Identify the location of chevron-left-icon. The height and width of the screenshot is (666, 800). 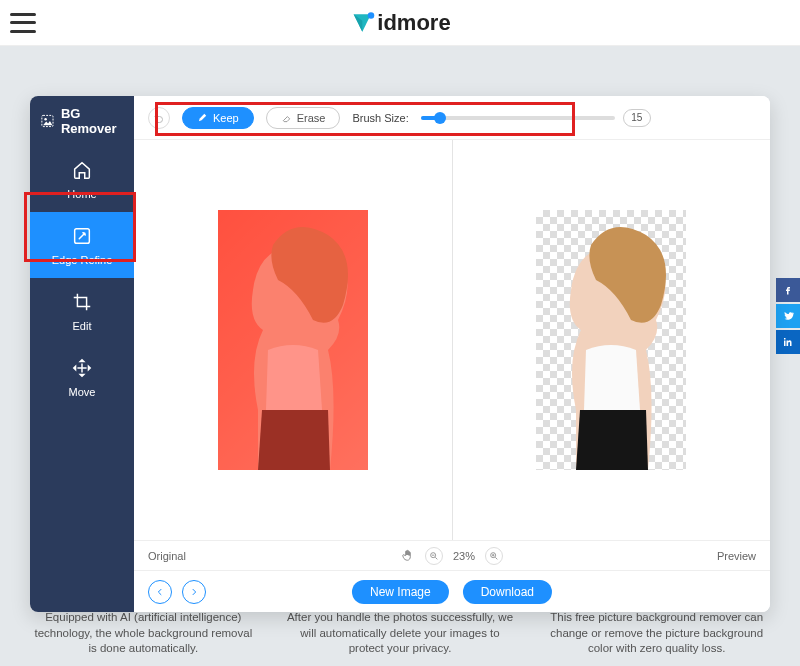
(160, 592).